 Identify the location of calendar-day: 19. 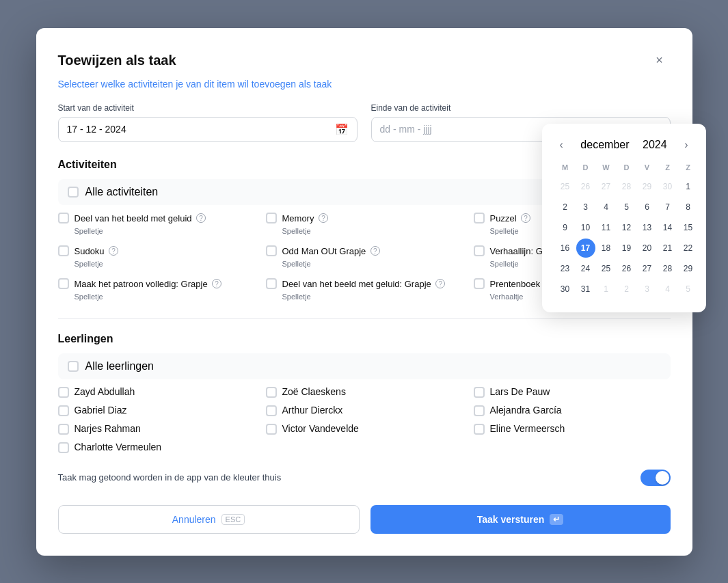
(627, 248).